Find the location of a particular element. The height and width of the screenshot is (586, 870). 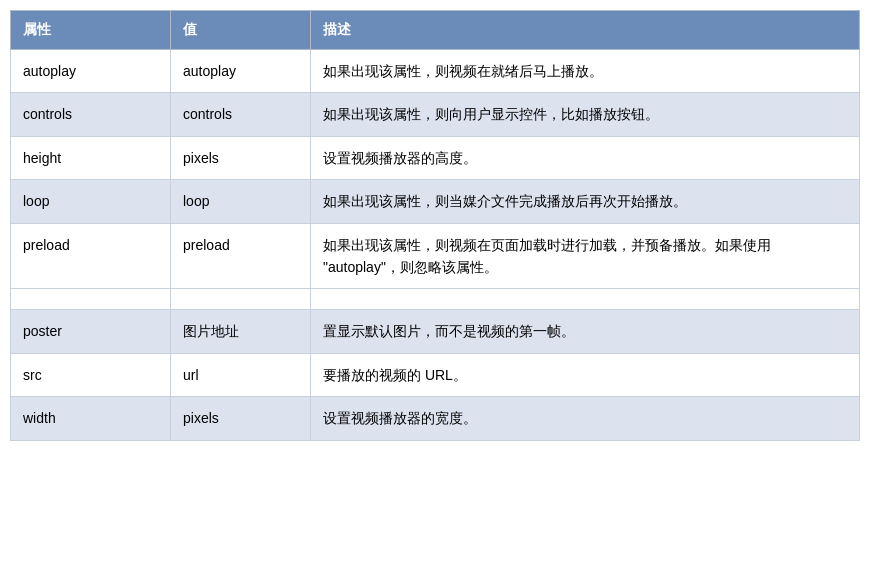

header-value: 值 is located at coordinates (241, 30).